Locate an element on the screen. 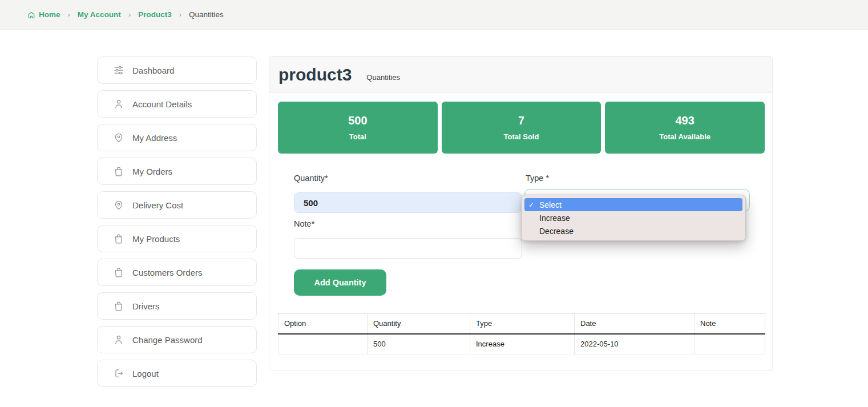 This screenshot has height=407, width=868. breadcrumb-my-account: My Account is located at coordinates (99, 15).